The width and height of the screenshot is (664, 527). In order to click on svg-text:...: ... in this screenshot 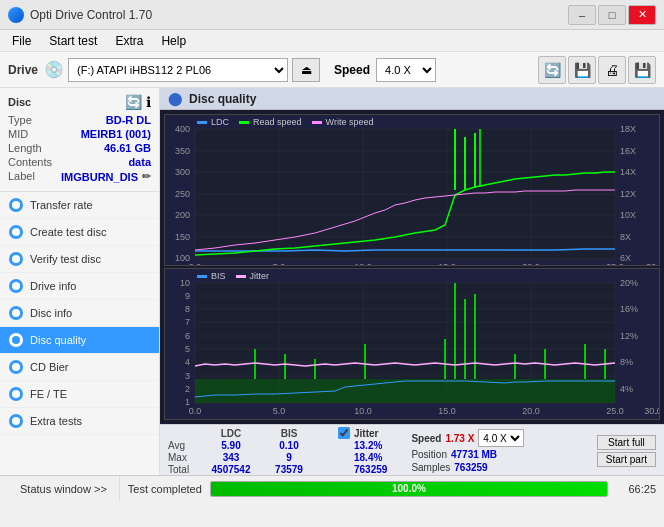, I will do `click(657, 264)`.